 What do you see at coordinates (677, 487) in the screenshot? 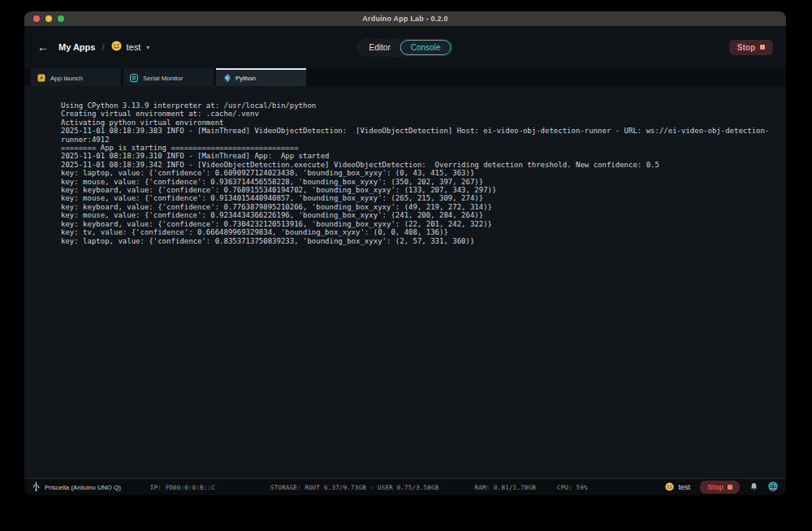
I see `running-app-indicator: test` at bounding box center [677, 487].